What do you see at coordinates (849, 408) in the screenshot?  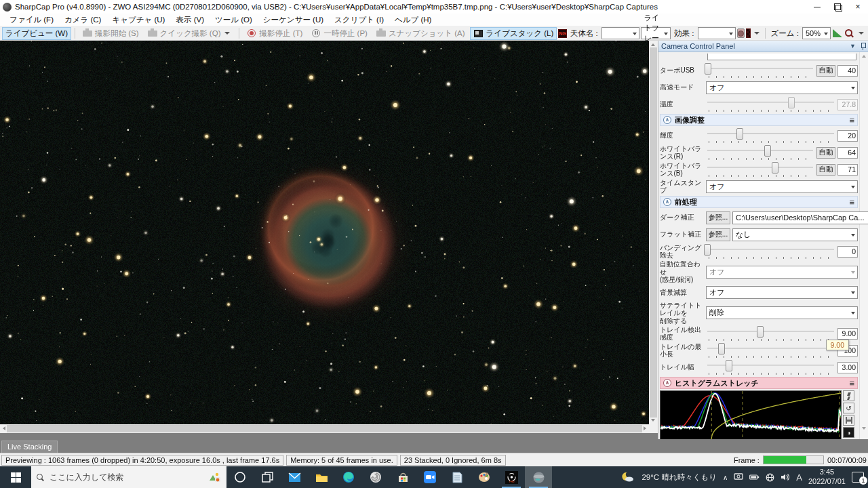 I see `reset-button: ↺` at bounding box center [849, 408].